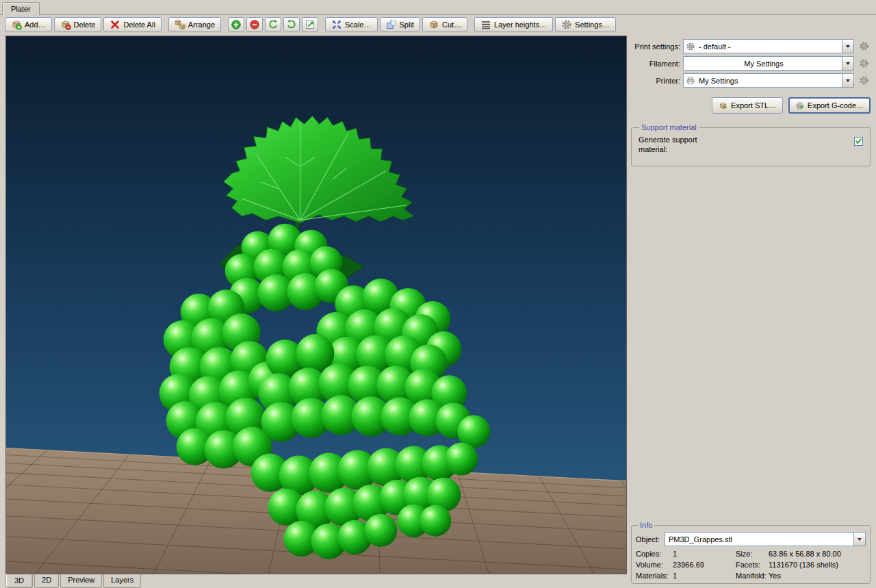 This screenshot has width=876, height=588. I want to click on add-copy-button, so click(236, 25).